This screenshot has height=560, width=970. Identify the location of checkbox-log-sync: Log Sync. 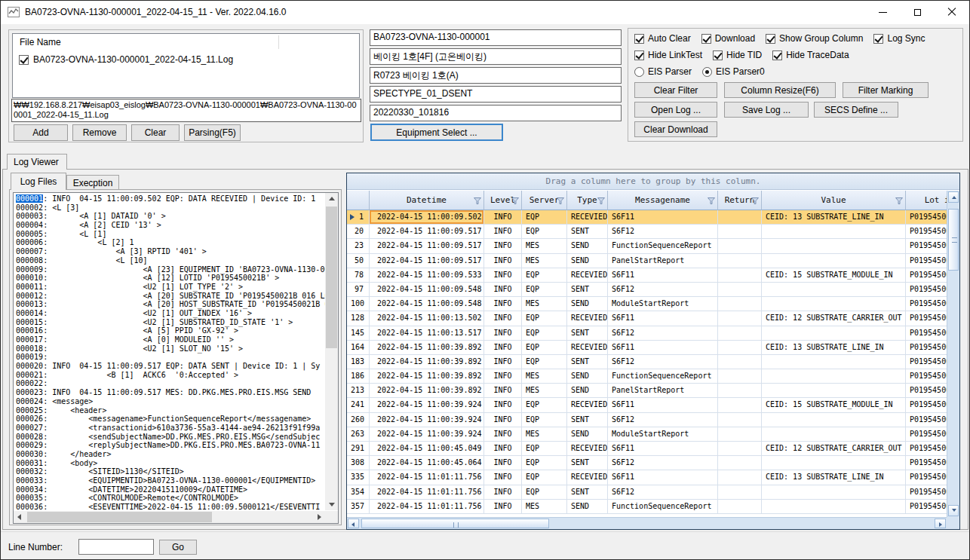
(899, 38).